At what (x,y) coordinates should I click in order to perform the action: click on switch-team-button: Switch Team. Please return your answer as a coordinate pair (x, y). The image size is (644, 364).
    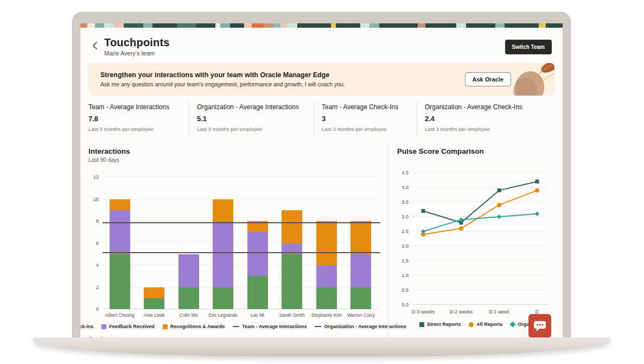
    Looking at the image, I should click on (528, 47).